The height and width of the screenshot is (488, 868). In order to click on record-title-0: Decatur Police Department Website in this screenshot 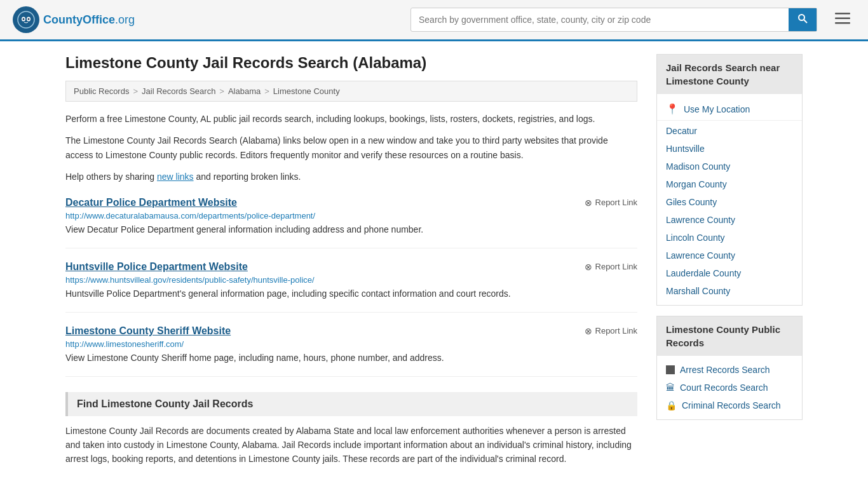, I will do `click(151, 203)`.